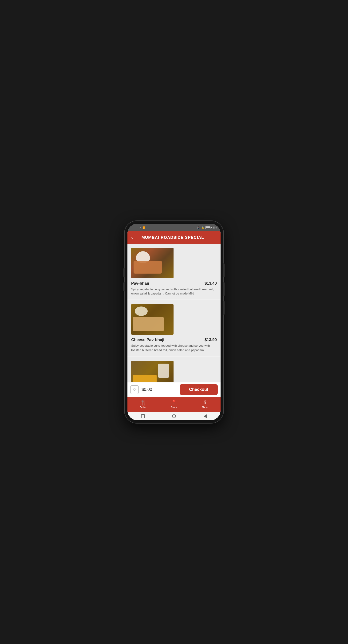 The height and width of the screenshot is (644, 348). I want to click on bottom-nav: 🍴 Order 📍 Store ℹ About, so click(174, 404).